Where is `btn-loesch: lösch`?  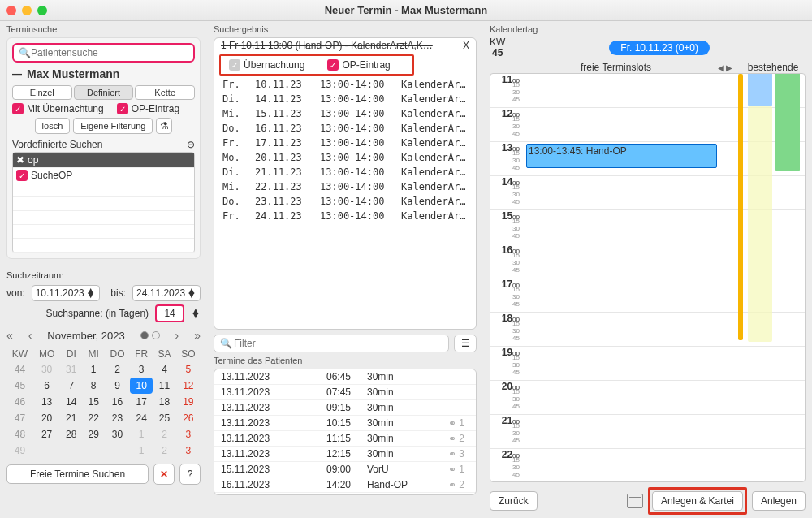 btn-loesch: lösch is located at coordinates (53, 126).